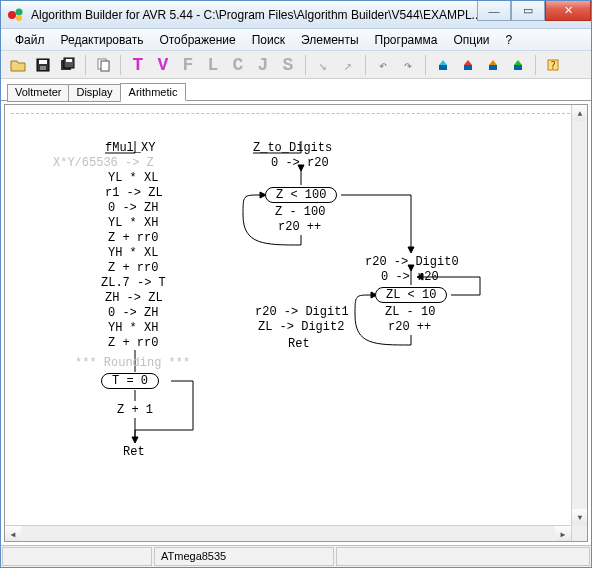  Describe the element at coordinates (213, 65) in the screenshot. I see `letter-l: L` at that location.